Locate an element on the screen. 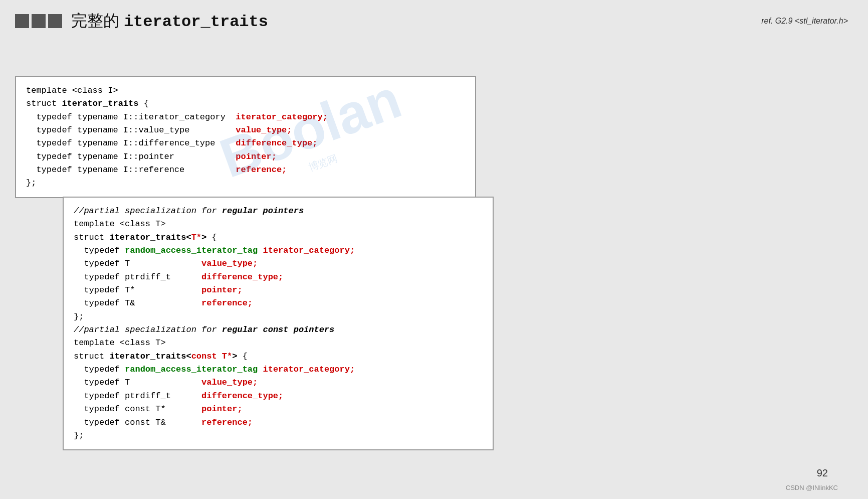  code-line: typedef typename I::iterator_category it… is located at coordinates (246, 117).